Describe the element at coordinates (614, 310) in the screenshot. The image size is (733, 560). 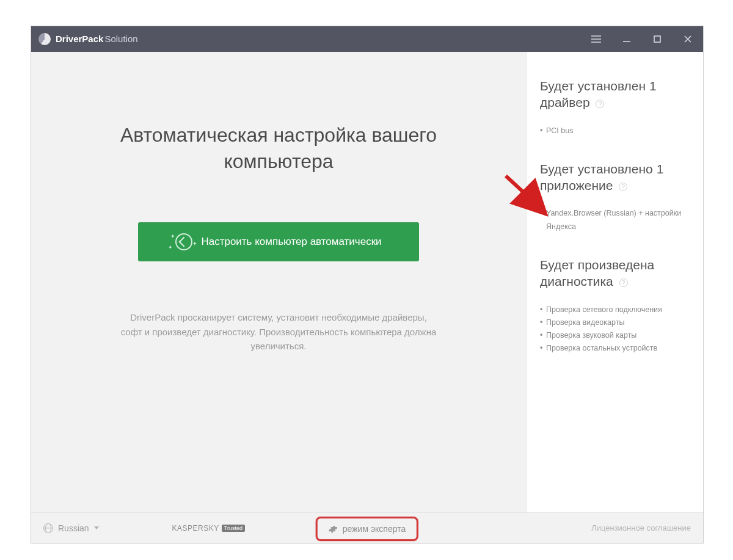
I see `list-item: Проверка сетевого подключения` at that location.